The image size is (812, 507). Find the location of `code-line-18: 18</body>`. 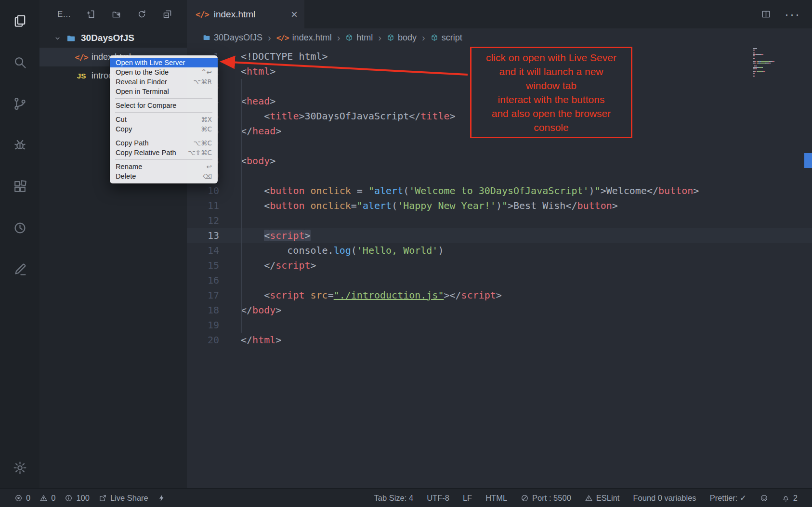

code-line-18: 18</body> is located at coordinates (499, 310).